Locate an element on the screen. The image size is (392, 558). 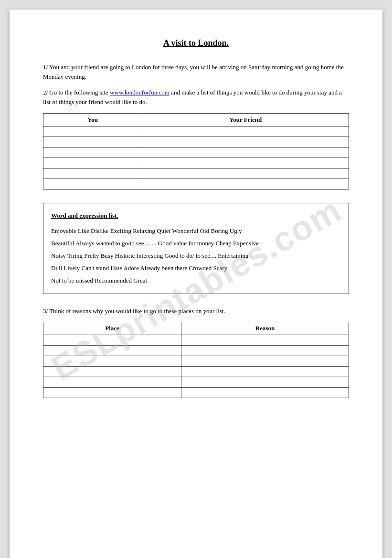
places-table: Place Reason is located at coordinates (196, 360).